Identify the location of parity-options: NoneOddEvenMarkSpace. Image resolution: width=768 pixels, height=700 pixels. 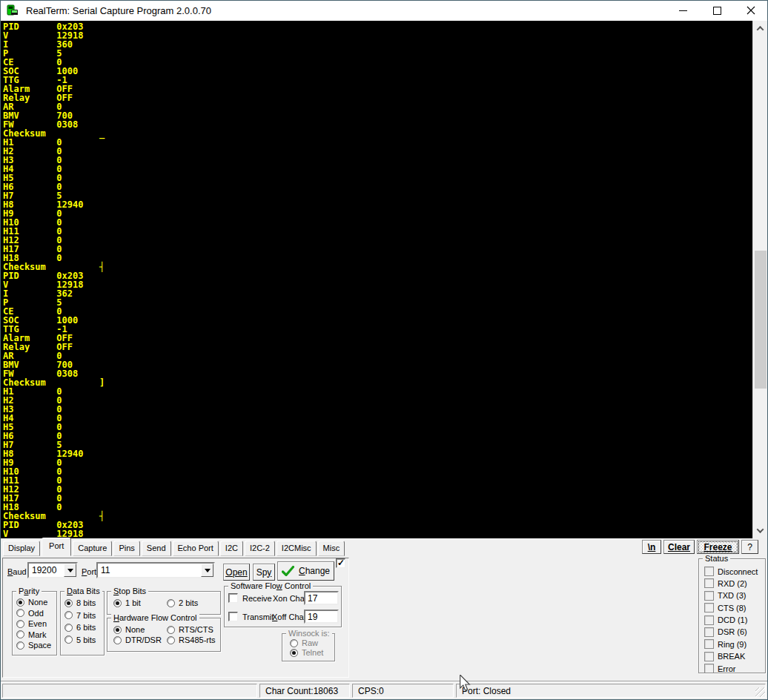
(34, 621).